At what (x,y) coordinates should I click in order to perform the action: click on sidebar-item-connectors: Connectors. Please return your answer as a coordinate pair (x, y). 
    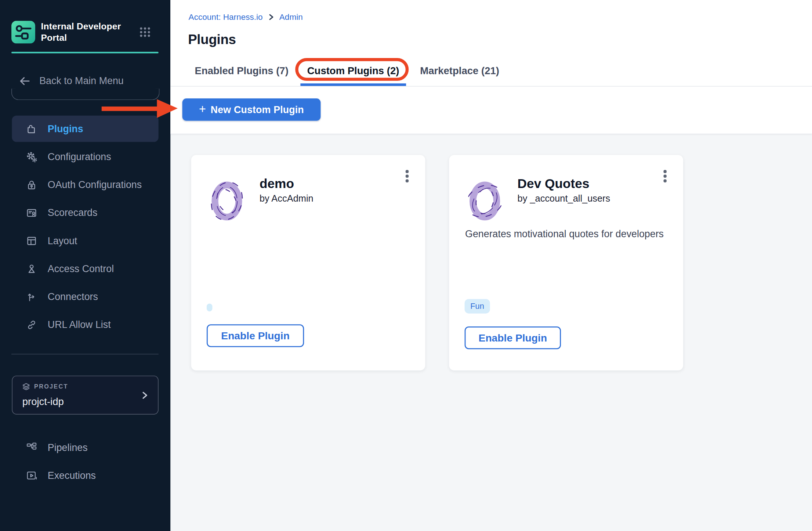
    Looking at the image, I should click on (85, 297).